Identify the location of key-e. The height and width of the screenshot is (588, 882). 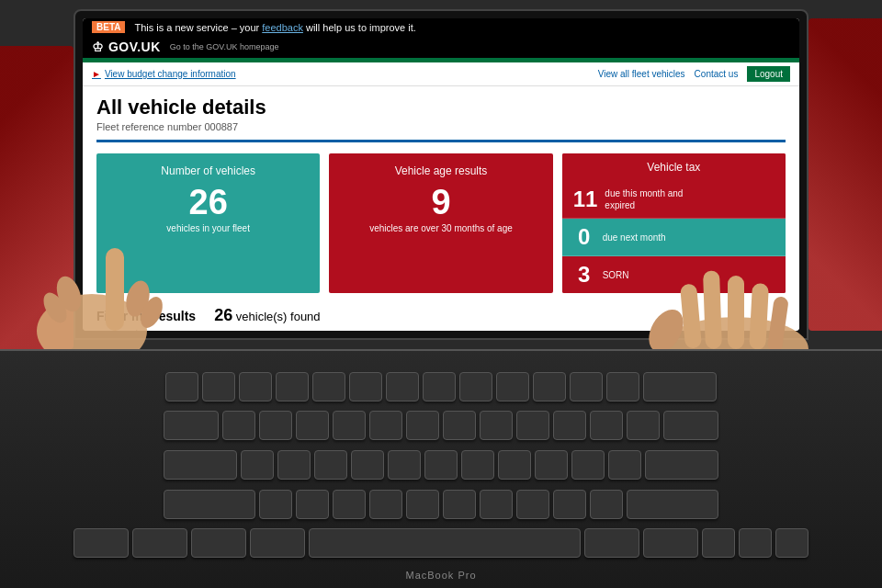
(312, 425).